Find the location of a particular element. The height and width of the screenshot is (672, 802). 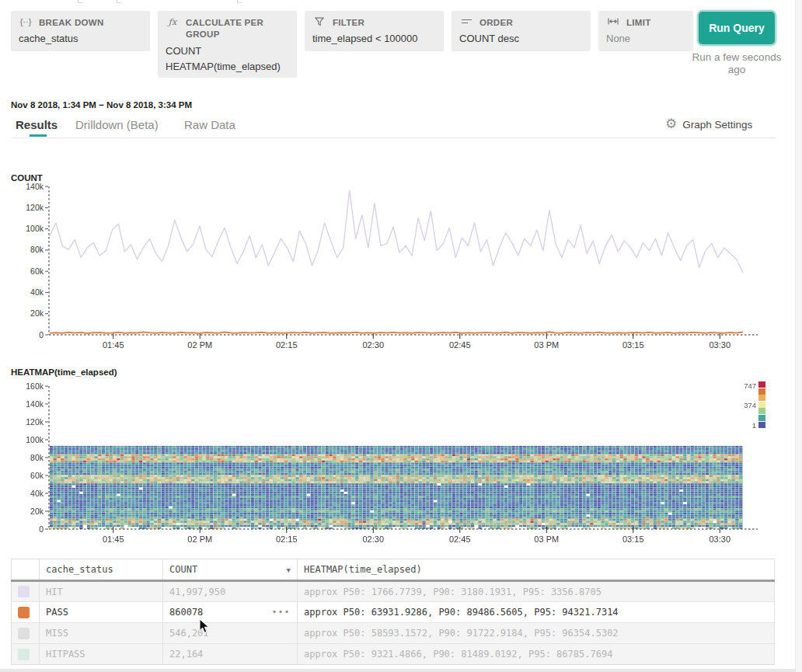

svg-text: 02:30 is located at coordinates (374, 539).